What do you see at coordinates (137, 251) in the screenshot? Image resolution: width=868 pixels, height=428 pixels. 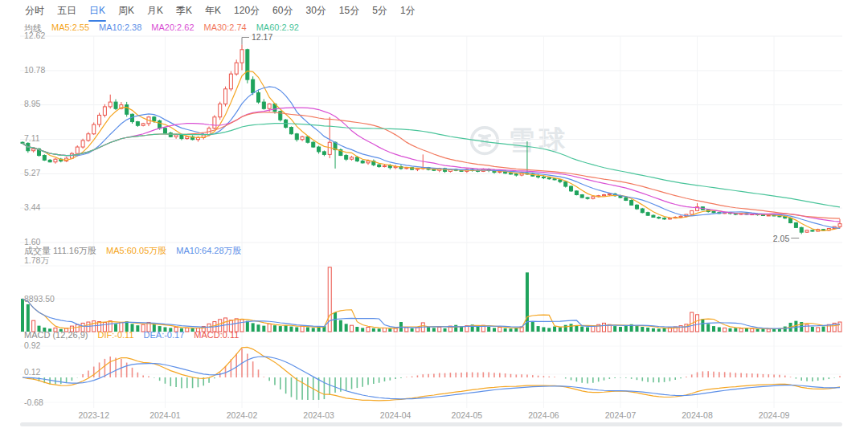 I see `volume-legend-item: MA5:60.05万股` at bounding box center [137, 251].